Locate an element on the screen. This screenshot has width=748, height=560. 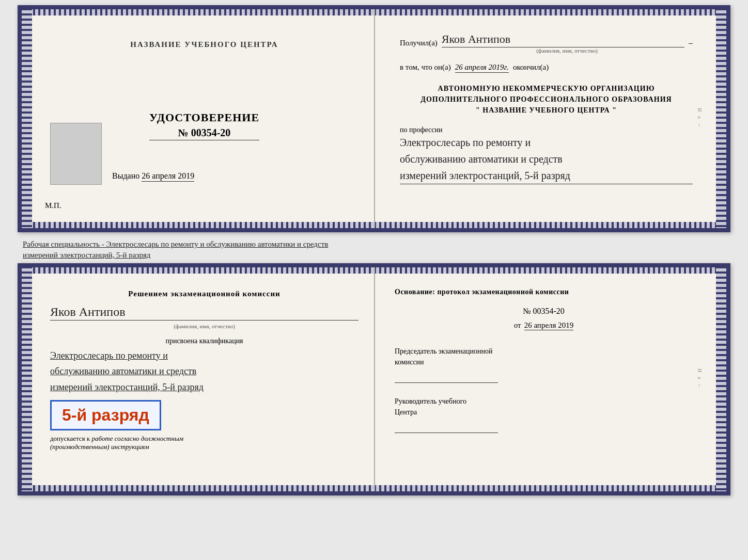
predsedatel-block: Председатель экзаменационной комиссии is located at coordinates (543, 364).